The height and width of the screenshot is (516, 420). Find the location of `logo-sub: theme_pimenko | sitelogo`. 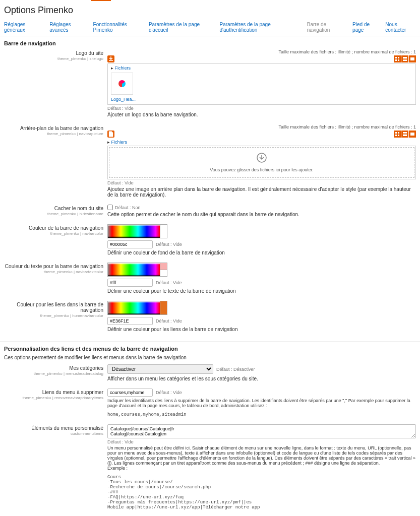

logo-sub: theme_pimenko | sitelogo is located at coordinates (53, 58).